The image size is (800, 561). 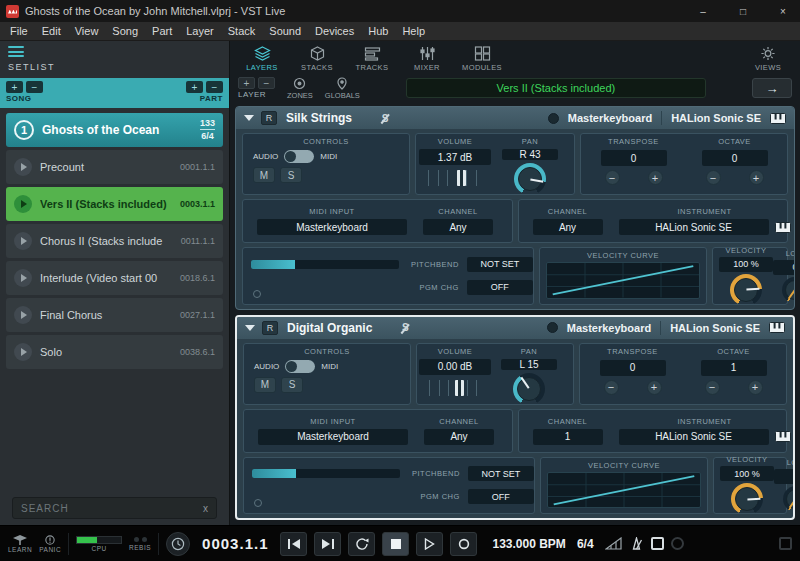 What do you see at coordinates (87, 31) in the screenshot?
I see `menu-view: View` at bounding box center [87, 31].